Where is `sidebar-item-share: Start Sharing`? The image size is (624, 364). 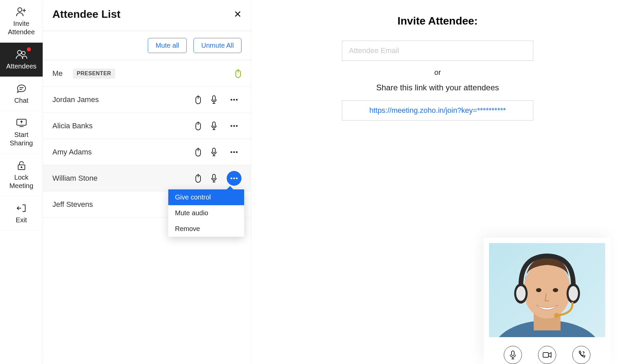 sidebar-item-share: Start Sharing is located at coordinates (21, 132).